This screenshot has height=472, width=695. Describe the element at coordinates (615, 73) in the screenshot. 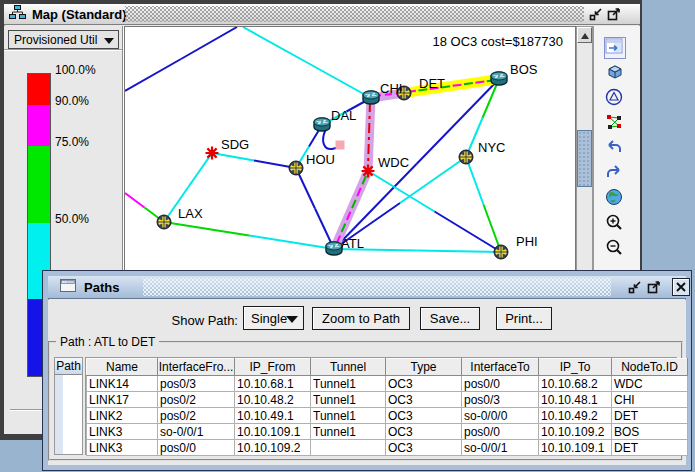

I see `cube-3d-icon` at that location.